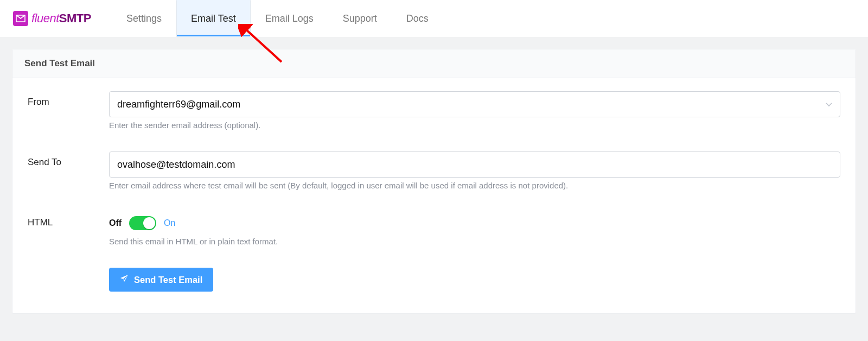 Image resolution: width=868 pixels, height=341 pixels. Describe the element at coordinates (176, 165) in the screenshot. I see `send-to-value: ovalhose@testdomain.com` at that location.